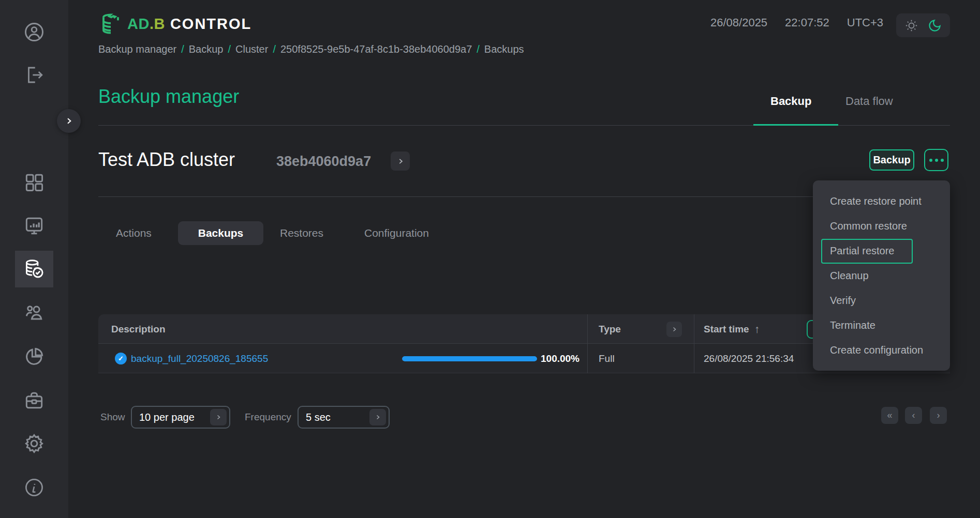  I want to click on logo-database-icon, so click(111, 24).